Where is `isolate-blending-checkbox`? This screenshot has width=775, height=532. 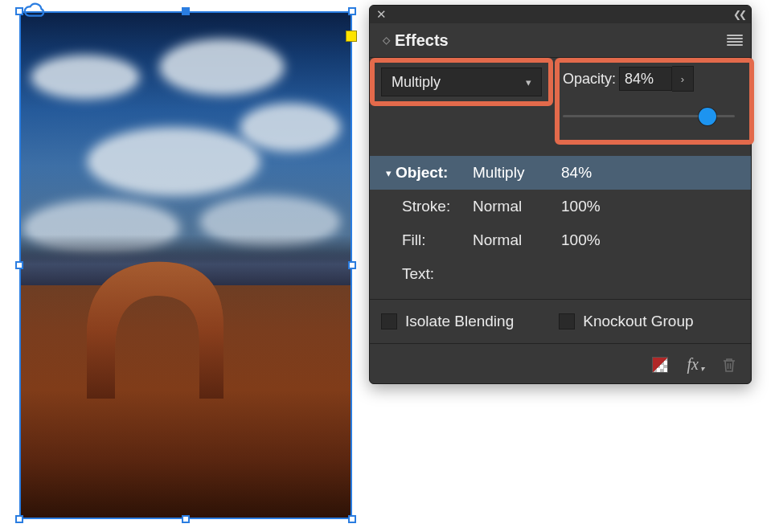
isolate-blending-checkbox is located at coordinates (389, 321).